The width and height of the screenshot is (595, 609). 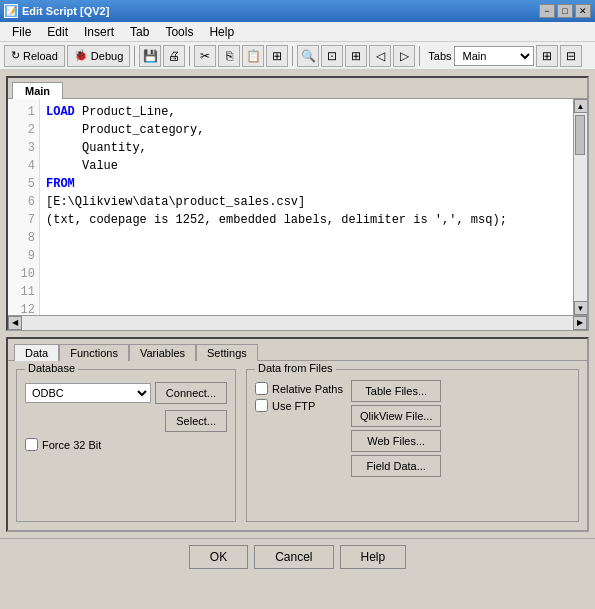 I want to click on database-group: Database ODBCOLE DB Connect... Select...…, so click(x=126, y=446).